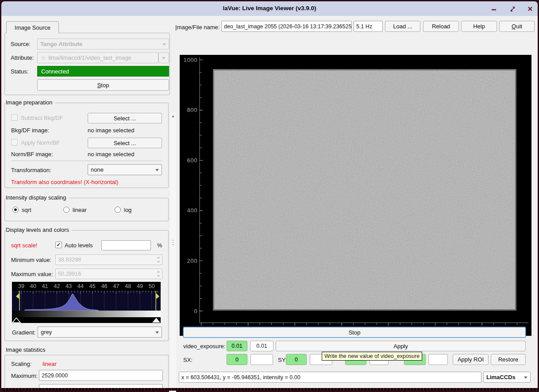 This screenshot has height=392, width=539. Describe the element at coordinates (58, 245) in the screenshot. I see `auto-levels-checkbox: ✓` at that location.